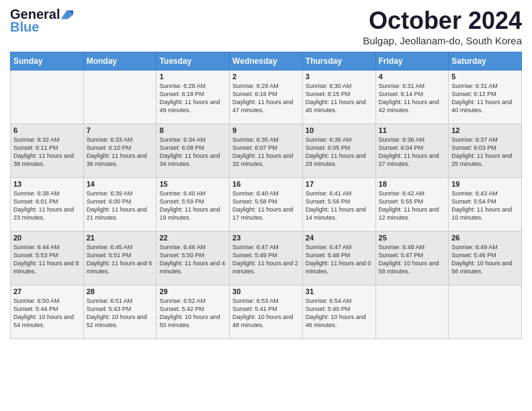 Image resolution: width=532 pixels, height=411 pixels. Describe the element at coordinates (193, 291) in the screenshot. I see `day-number: 29` at that location.